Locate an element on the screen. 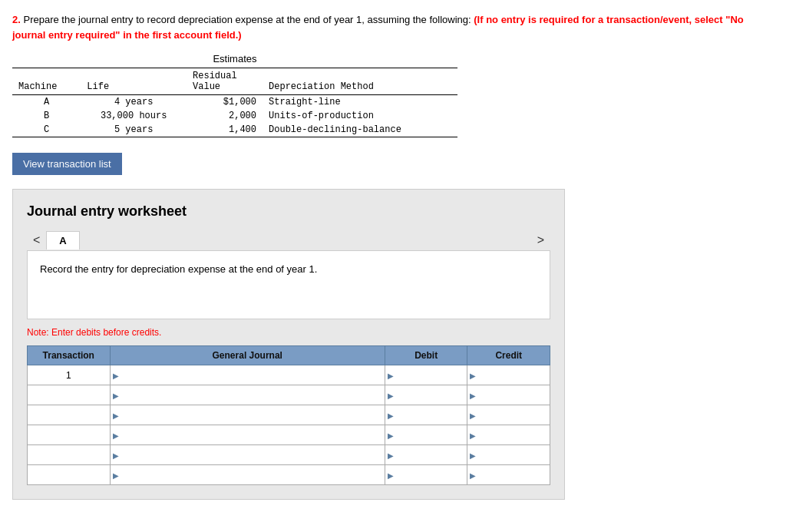 This screenshot has width=786, height=532. tab-nav: < A > is located at coordinates (289, 240).